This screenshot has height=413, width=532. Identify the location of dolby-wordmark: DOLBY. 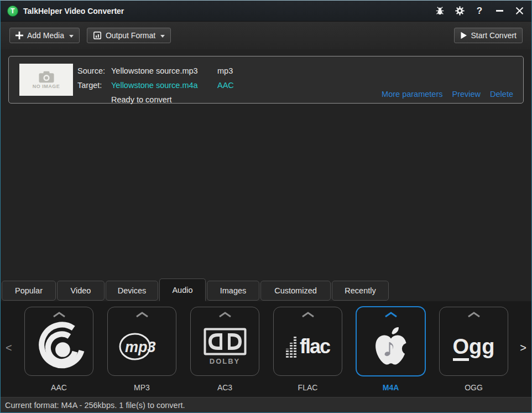
(225, 361).